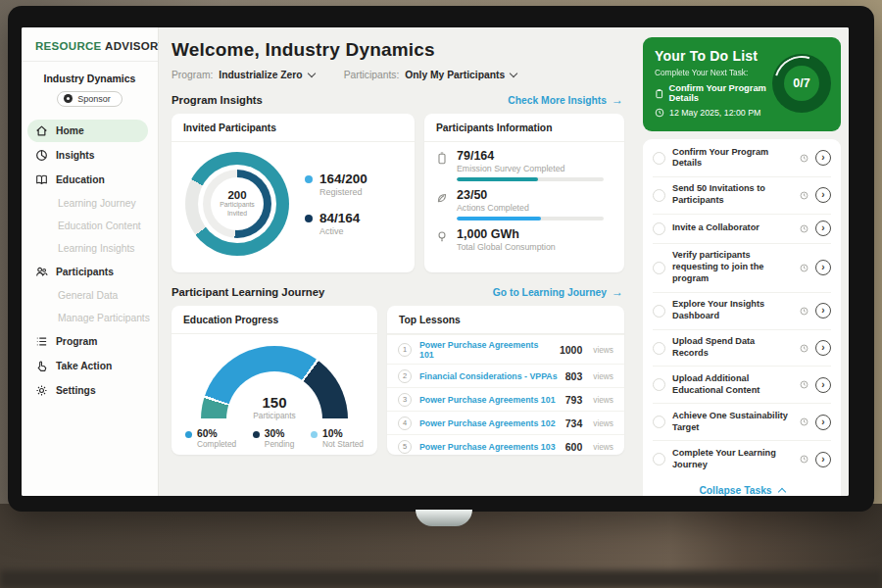 The image size is (882, 588). Describe the element at coordinates (274, 380) in the screenshot. I see `education-progress-card: Education Progress 150 Participants 60%` at that location.